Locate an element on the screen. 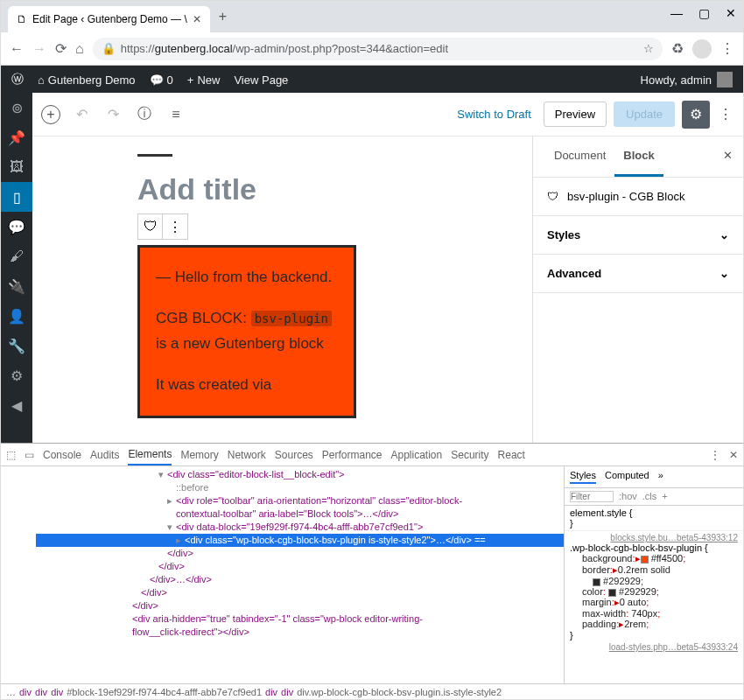  divider is located at coordinates (155, 156).